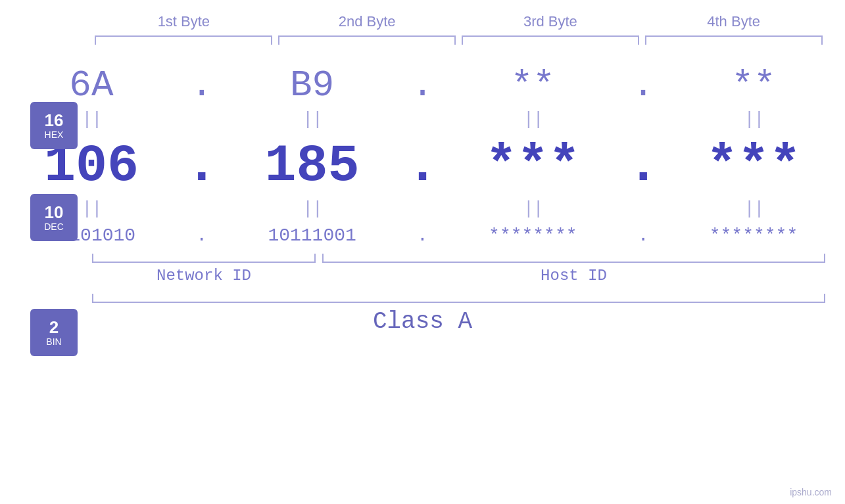  I want to click on watermark: ipshu.com, so click(811, 492).